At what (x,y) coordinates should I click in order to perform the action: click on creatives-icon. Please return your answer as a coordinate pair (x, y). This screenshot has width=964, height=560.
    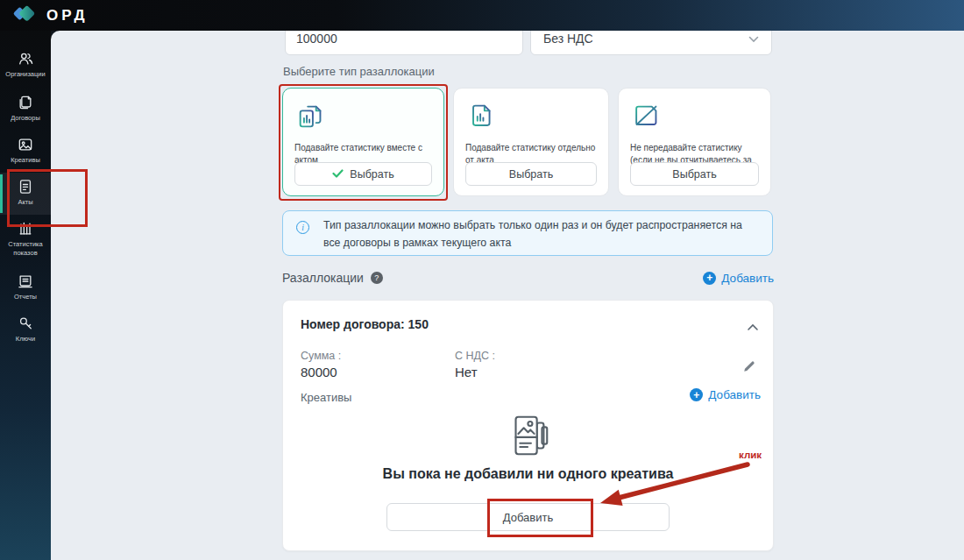
    Looking at the image, I should click on (25, 145).